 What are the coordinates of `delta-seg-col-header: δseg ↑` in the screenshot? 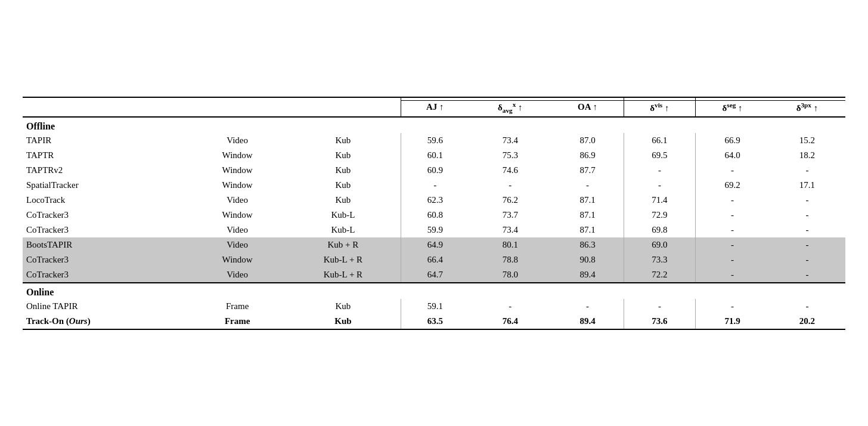 It's located at (732, 109).